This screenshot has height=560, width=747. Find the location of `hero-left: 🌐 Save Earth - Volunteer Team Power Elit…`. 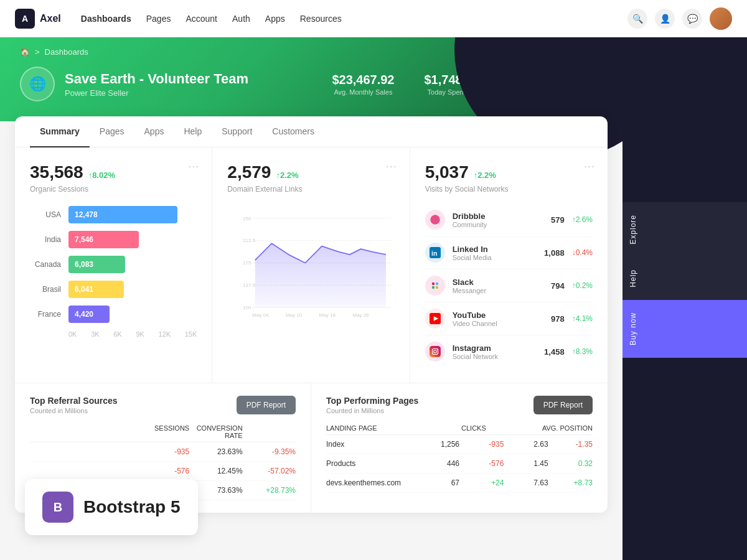

hero-left: 🌐 Save Earth - Volunteer Team Power Elit… is located at coordinates (134, 84).